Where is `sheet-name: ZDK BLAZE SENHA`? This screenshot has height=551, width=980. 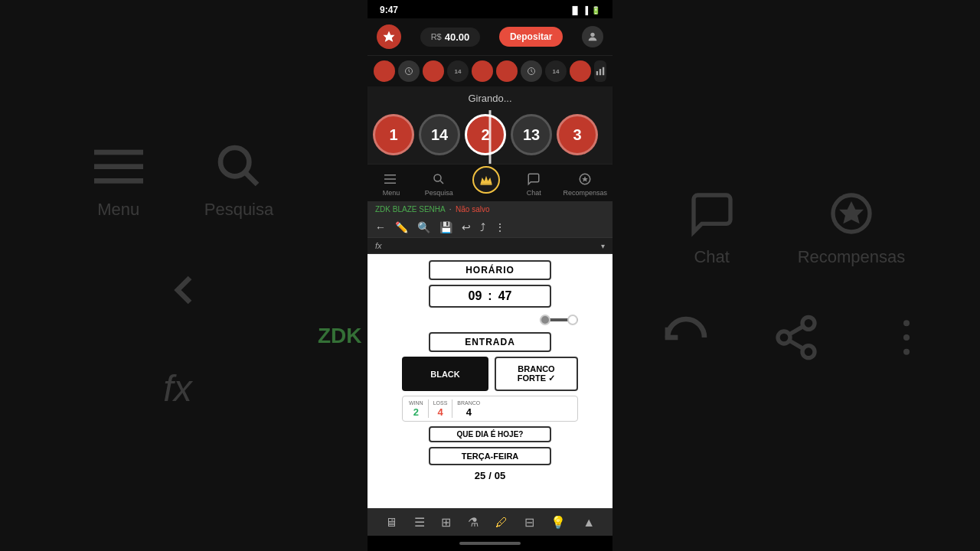
sheet-name: ZDK BLAZE SENHA is located at coordinates (410, 210).